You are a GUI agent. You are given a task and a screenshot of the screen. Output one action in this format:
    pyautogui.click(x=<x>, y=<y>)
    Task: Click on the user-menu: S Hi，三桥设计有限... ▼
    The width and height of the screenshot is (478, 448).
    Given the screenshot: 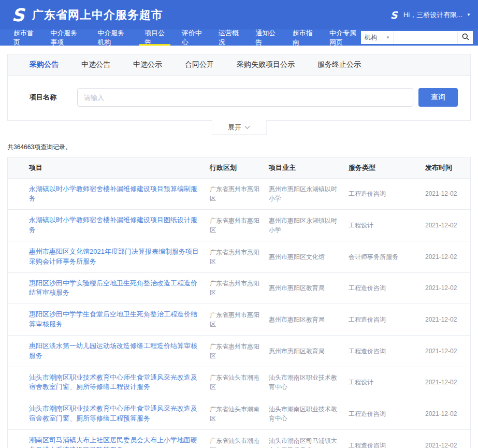 What is the action you would take?
    pyautogui.click(x=429, y=15)
    